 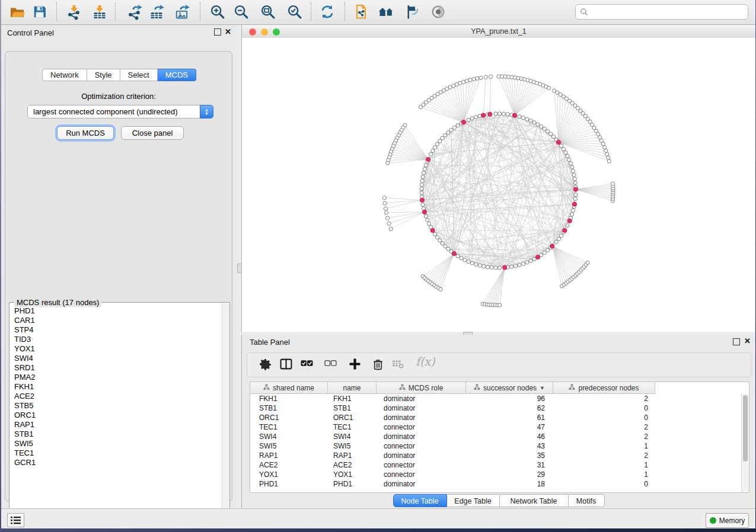 What do you see at coordinates (604, 388) in the screenshot?
I see `column-header-predecessor-nodes: predecessor nodes` at bounding box center [604, 388].